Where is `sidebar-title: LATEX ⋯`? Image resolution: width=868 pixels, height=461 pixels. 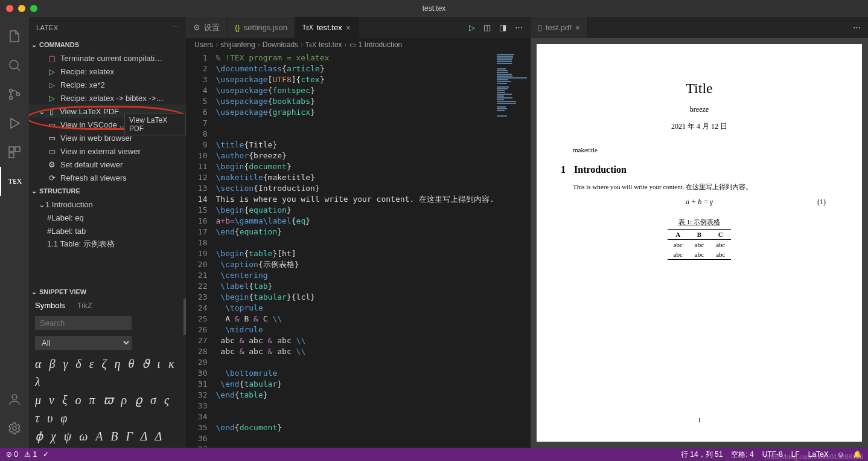 sidebar-title: LATEX ⋯ is located at coordinates (107, 28).